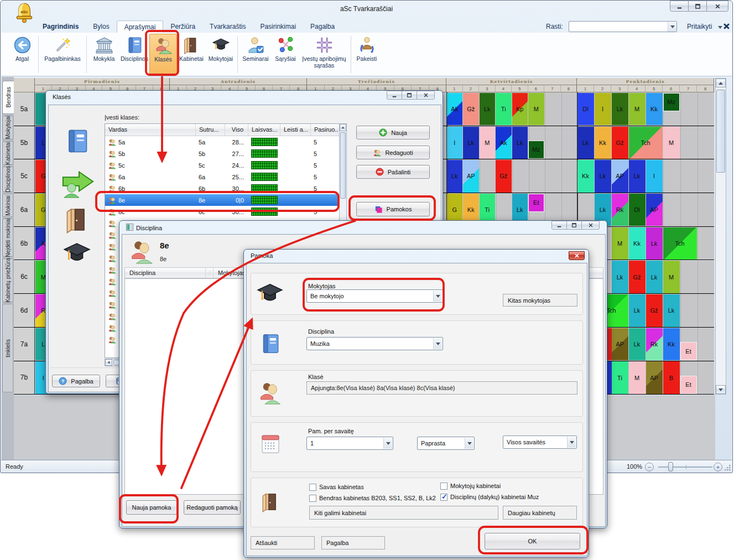 The width and height of the screenshot is (734, 560). Describe the element at coordinates (393, 153) in the screenshot. I see `edit-class-button: Redaguoti` at that location.